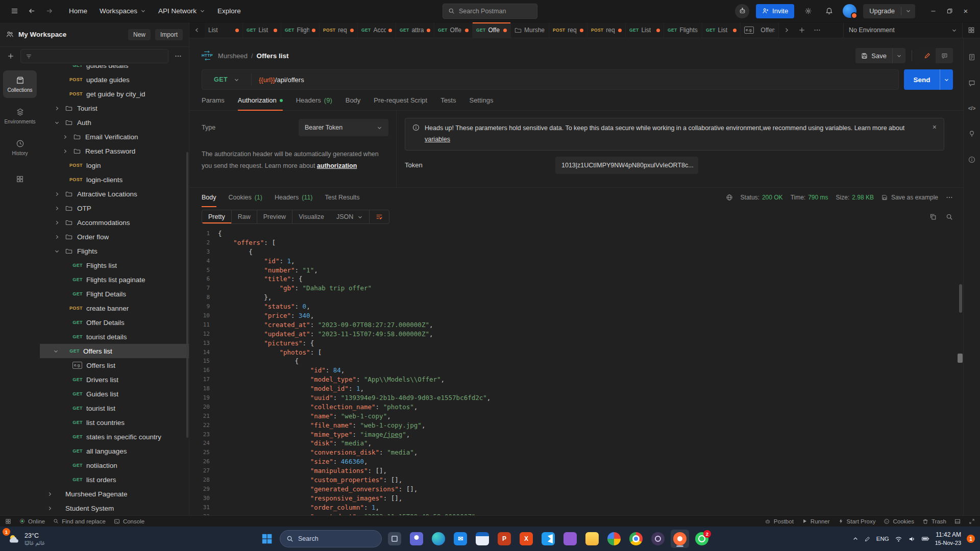 This screenshot has height=551, width=980. What do you see at coordinates (246, 197) in the screenshot?
I see `response-tab-cookies: Cookies(1)` at bounding box center [246, 197].